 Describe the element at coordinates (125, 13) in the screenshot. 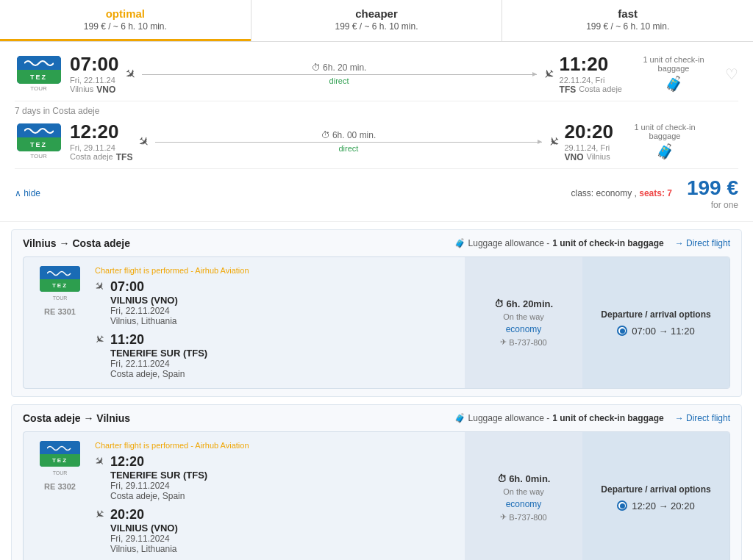

I see `tab-optimal-label: optimal` at that location.